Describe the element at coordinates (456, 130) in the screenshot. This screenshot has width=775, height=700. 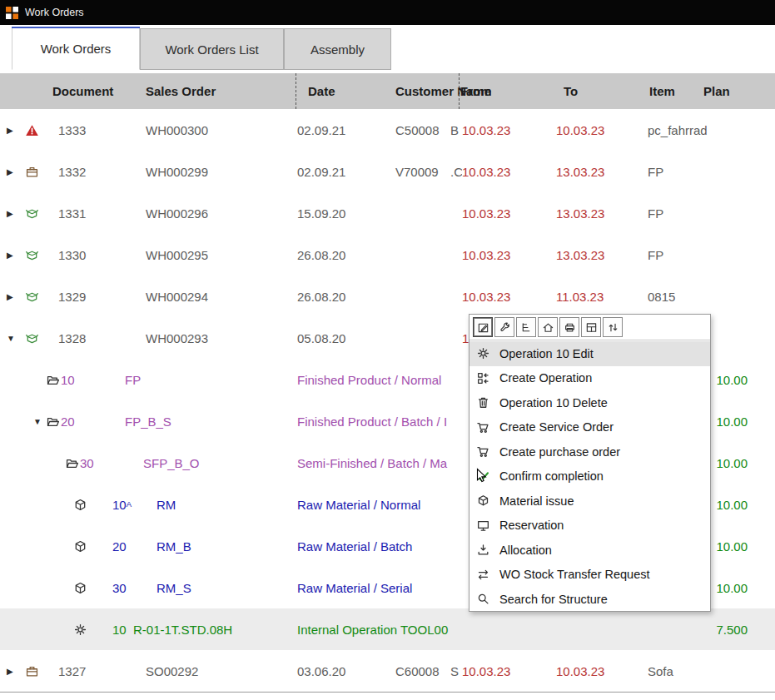
I see `customer-name-fragment: B` at that location.